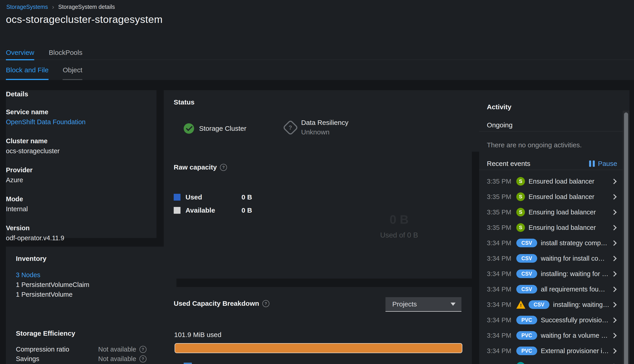 Image resolution: width=634 pixels, height=364 pixels. Describe the element at coordinates (626, 238) in the screenshot. I see `activity-scrollbar-thumb` at that location.